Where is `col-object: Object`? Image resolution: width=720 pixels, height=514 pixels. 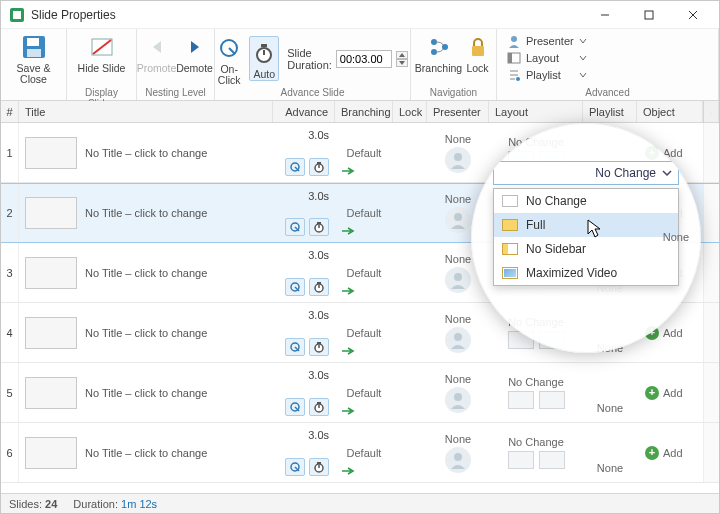 col-object: Object is located at coordinates (670, 112).